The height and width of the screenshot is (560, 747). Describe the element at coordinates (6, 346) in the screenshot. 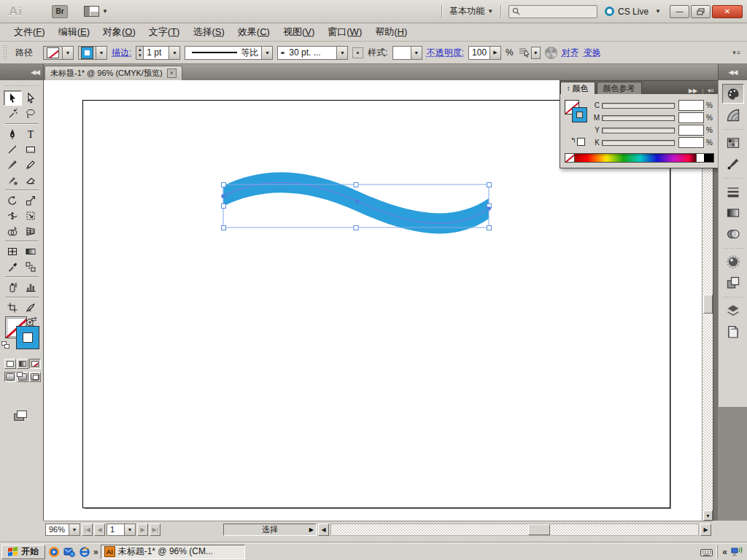

I see `default-fill-stroke-icon` at that location.